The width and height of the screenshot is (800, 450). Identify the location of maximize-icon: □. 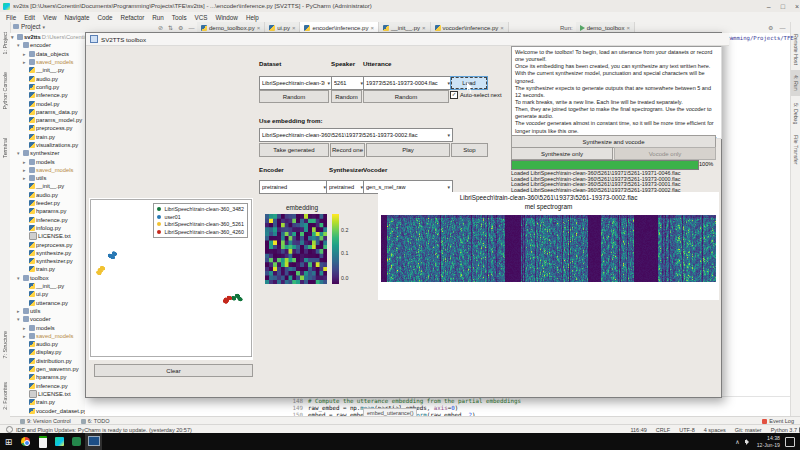
(783, 6).